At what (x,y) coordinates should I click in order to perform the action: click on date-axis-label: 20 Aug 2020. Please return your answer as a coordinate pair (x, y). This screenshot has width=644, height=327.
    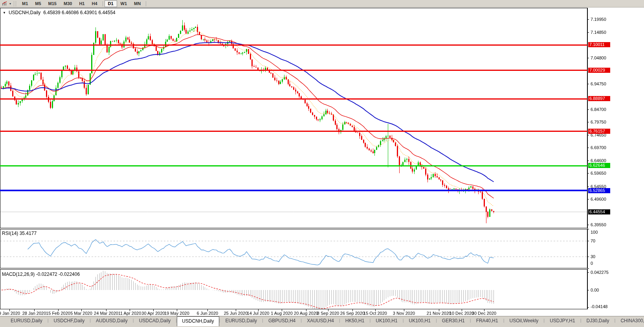
    Looking at the image, I should click on (306, 313).